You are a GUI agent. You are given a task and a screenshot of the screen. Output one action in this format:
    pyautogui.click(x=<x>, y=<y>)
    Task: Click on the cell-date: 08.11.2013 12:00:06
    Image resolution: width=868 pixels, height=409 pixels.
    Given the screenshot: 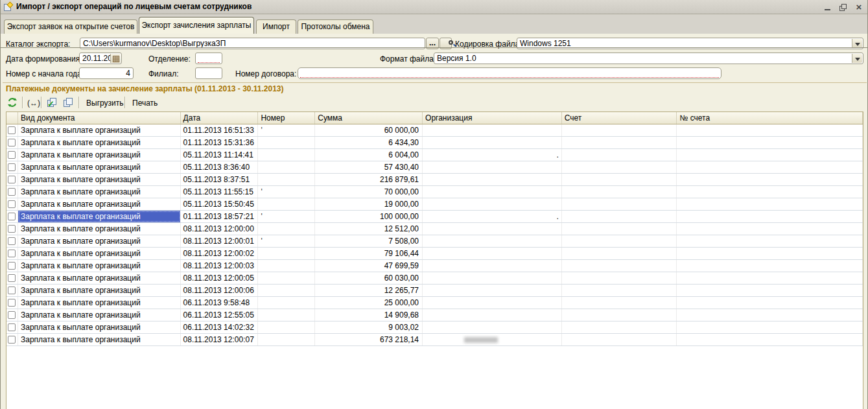 What is the action you would take?
    pyautogui.click(x=220, y=290)
    